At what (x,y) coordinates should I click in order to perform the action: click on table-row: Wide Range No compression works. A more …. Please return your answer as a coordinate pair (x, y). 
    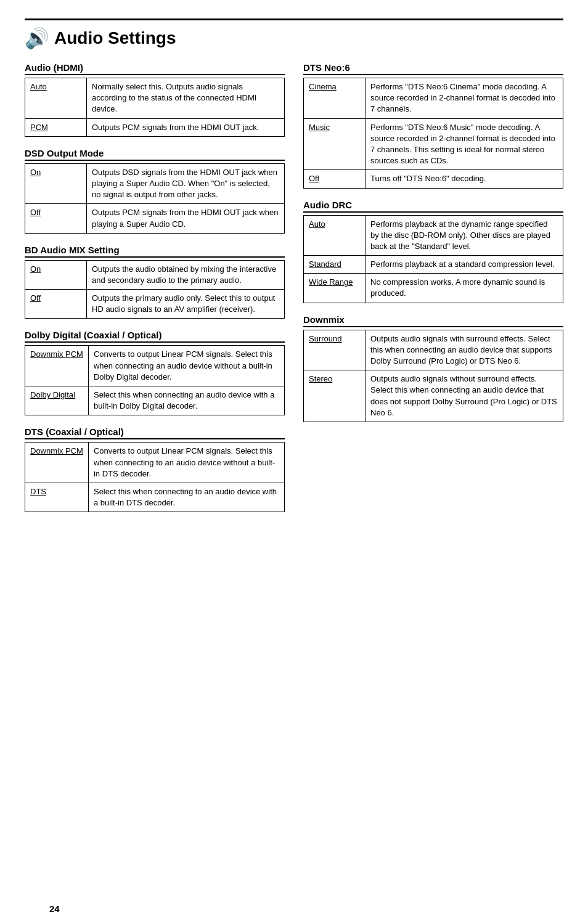
    Looking at the image, I should click on (434, 288).